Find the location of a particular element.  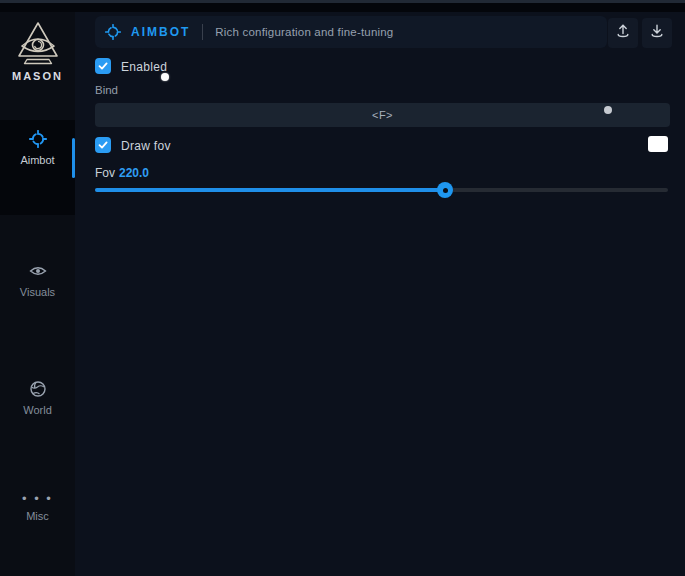

sidebar-item-label: Visuals is located at coordinates (38, 292).